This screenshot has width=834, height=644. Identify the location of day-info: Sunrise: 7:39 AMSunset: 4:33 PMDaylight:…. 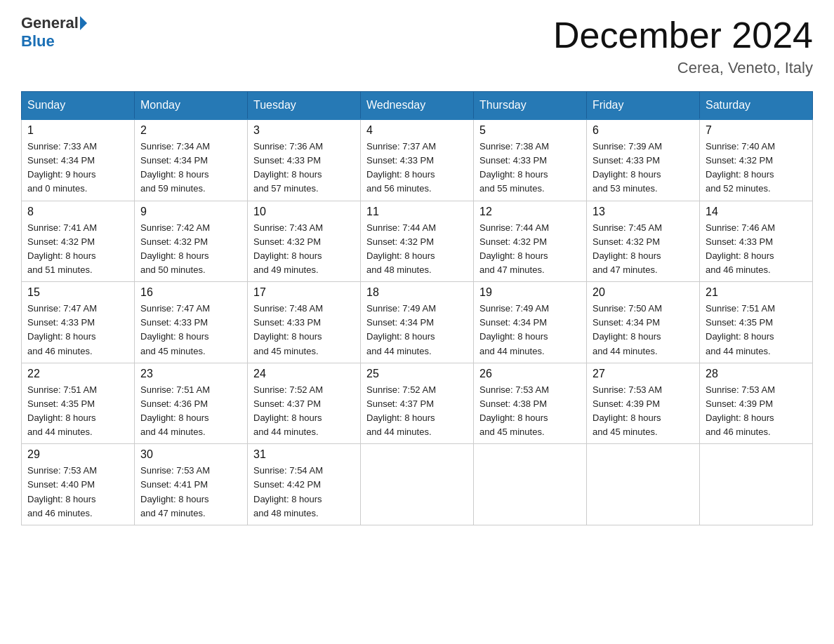
(643, 168).